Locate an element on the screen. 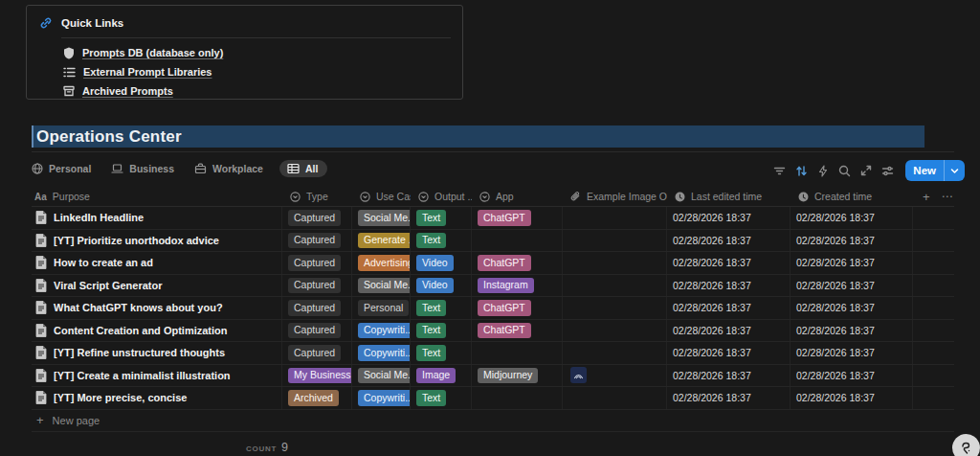 The width and height of the screenshot is (980, 456). sort-icon is located at coordinates (802, 171).